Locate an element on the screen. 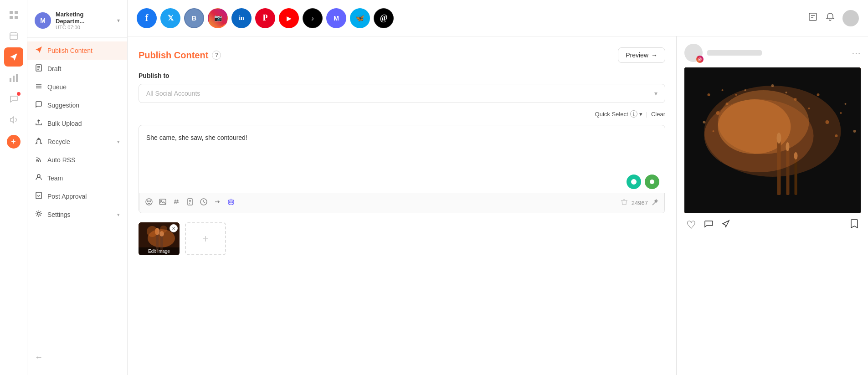  recycle-icon is located at coordinates (39, 142).